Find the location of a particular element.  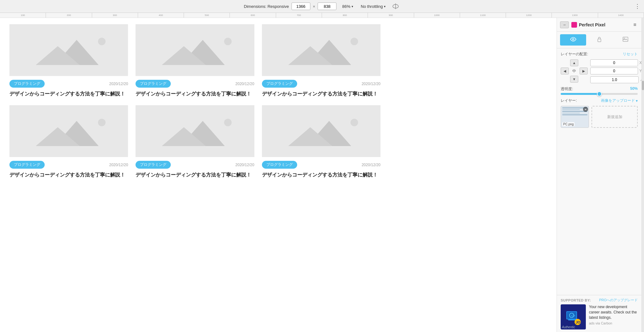

card-title-1: デザインからコーディングする方法を丁寧に解説！ is located at coordinates (69, 94).